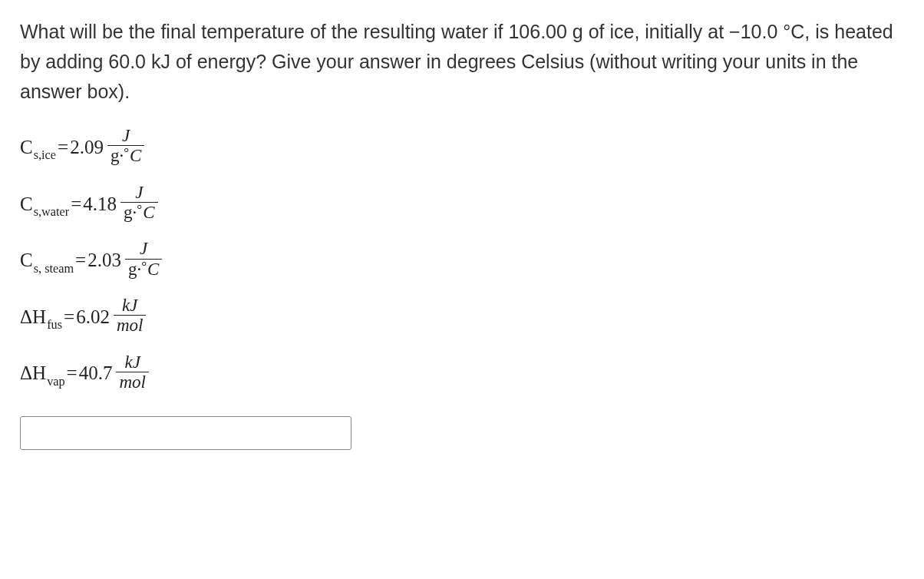  What do you see at coordinates (462, 317) in the screenshot?
I see `constant-dh-fus: ΔH fus = 6.02 kJ mol` at bounding box center [462, 317].